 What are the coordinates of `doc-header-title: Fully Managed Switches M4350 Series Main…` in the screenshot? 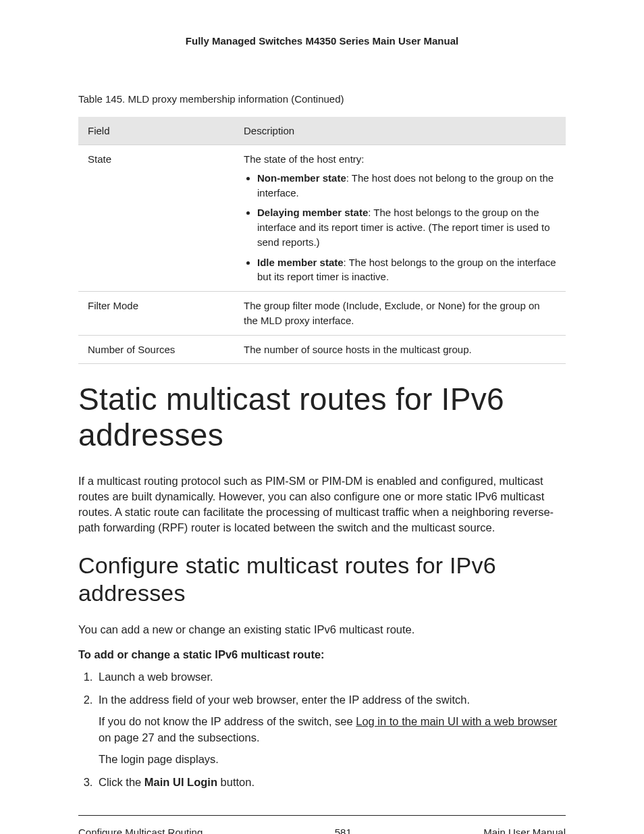 It's located at (322, 41).